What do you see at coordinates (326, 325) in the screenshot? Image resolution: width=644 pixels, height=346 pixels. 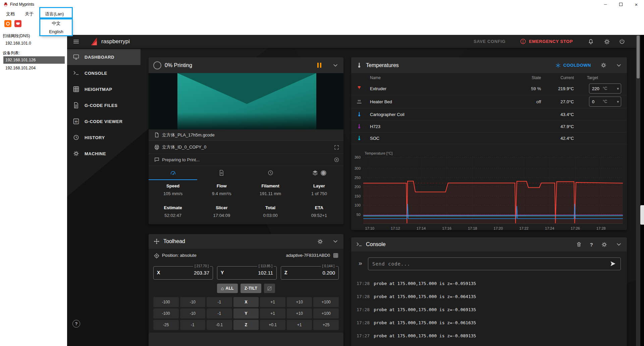 I see `move-z-button: +25` at bounding box center [326, 325].